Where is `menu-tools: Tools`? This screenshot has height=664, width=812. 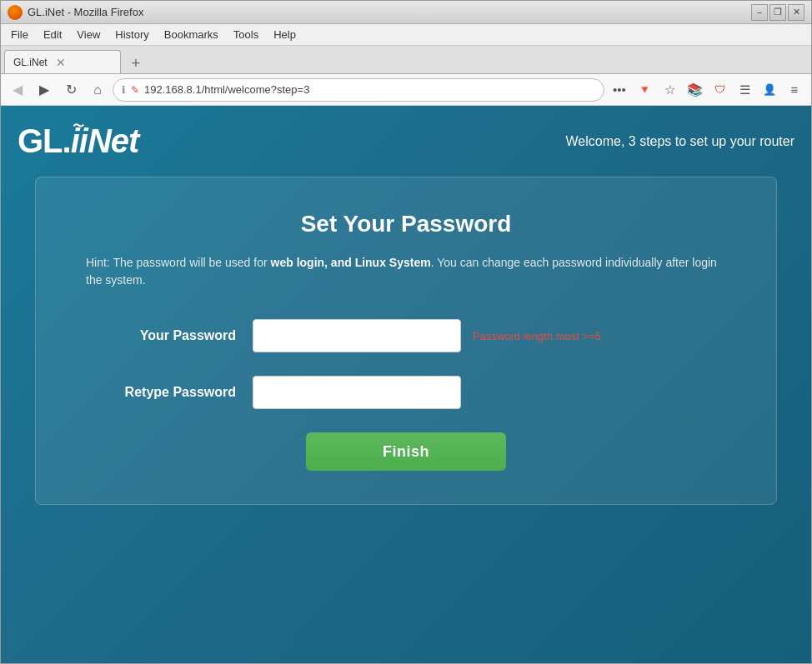
menu-tools: Tools is located at coordinates (246, 35).